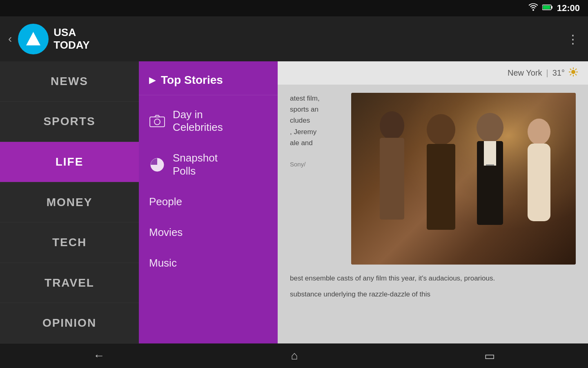 Image resolution: width=588 pixels, height=368 pixels. What do you see at coordinates (294, 8) in the screenshot?
I see `status-bar: 12:00` at bounding box center [294, 8].